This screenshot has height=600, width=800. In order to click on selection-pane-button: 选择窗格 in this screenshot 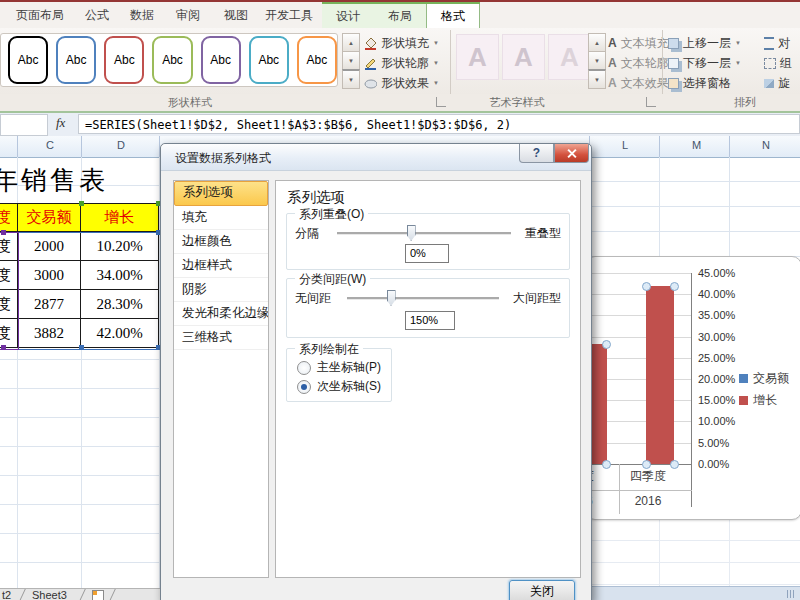, I will do `click(700, 83)`.